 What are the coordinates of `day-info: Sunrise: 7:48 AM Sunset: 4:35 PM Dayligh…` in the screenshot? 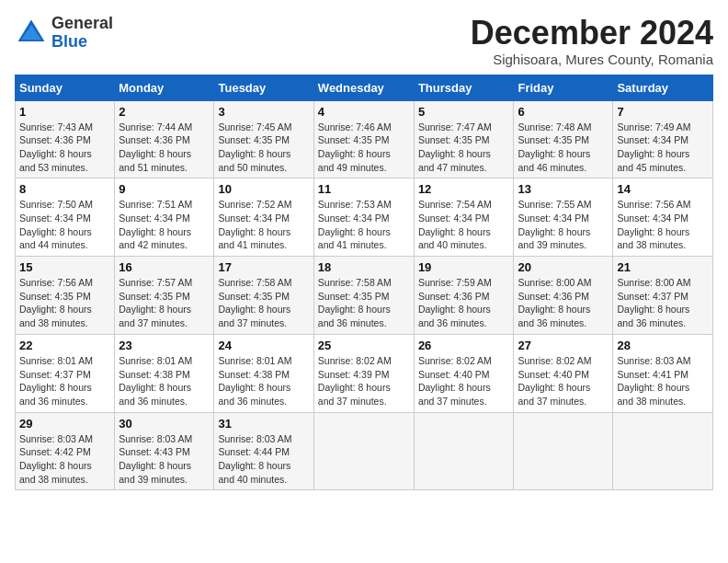 It's located at (563, 147).